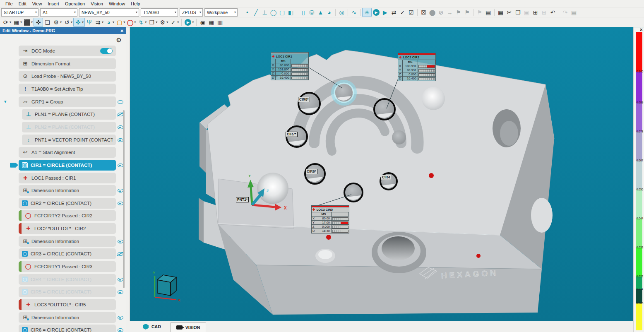 Image resolution: width=644 pixels, height=332 pixels. What do you see at coordinates (67, 178) in the screenshot?
I see `program-item-button: ✚LOC1 Passed : CIR1` at bounding box center [67, 178].